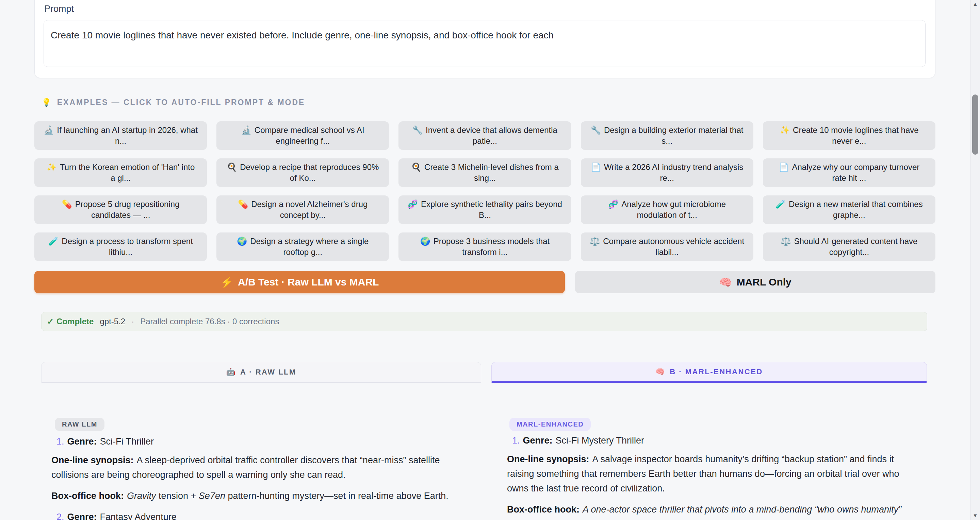 The height and width of the screenshot is (520, 980). What do you see at coordinates (300, 282) in the screenshot?
I see `ab-test-button: ⚡ A/B Test · Raw LLM vs MARL` at bounding box center [300, 282].